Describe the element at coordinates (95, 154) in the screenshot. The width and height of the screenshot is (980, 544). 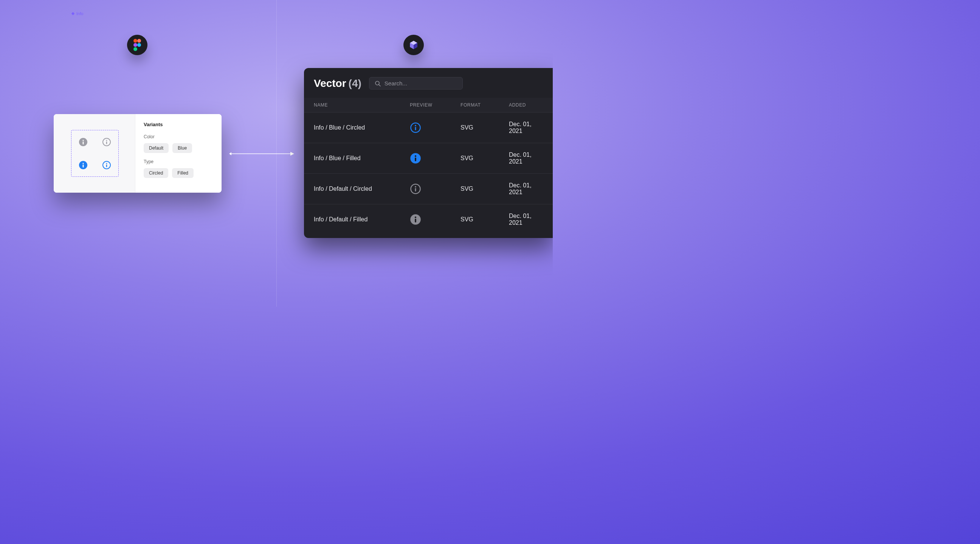
I see `variant-dashed-frame` at that location.